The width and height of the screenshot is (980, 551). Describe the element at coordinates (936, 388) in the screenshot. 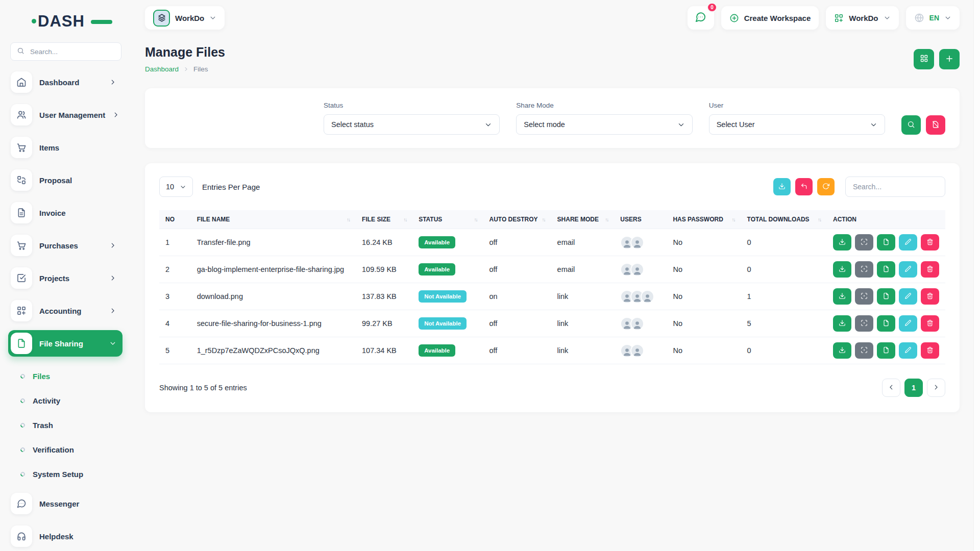

I see `chevron-right-icon` at that location.